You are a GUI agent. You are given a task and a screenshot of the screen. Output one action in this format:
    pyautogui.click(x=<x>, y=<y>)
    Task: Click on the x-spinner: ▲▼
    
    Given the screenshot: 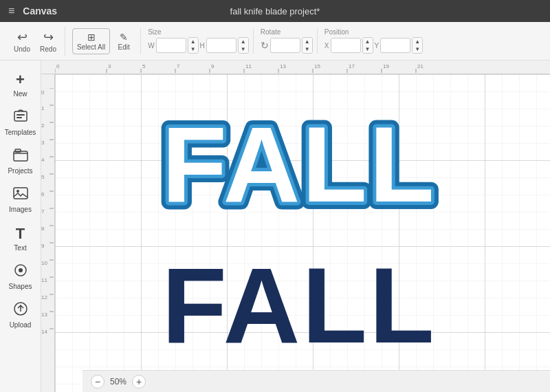 What is the action you would take?
    pyautogui.click(x=368, y=45)
    